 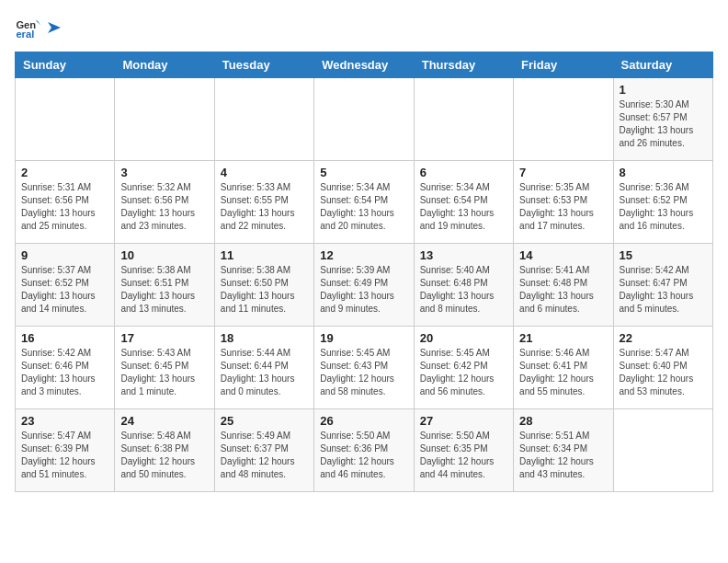 What do you see at coordinates (364, 65) in the screenshot?
I see `header-wednesday: Wednesday` at bounding box center [364, 65].